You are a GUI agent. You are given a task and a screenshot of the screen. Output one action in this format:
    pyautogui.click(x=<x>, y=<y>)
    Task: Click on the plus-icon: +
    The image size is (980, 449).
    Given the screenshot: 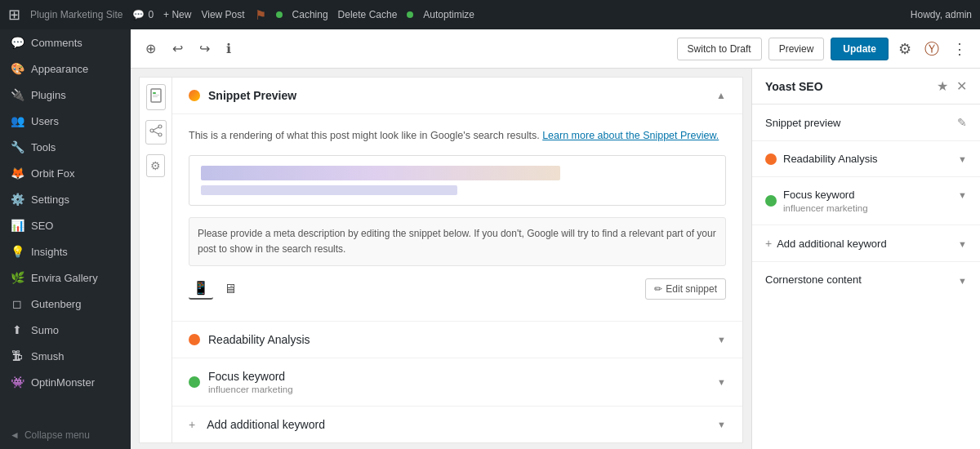 What is the action you would take?
    pyautogui.click(x=192, y=425)
    